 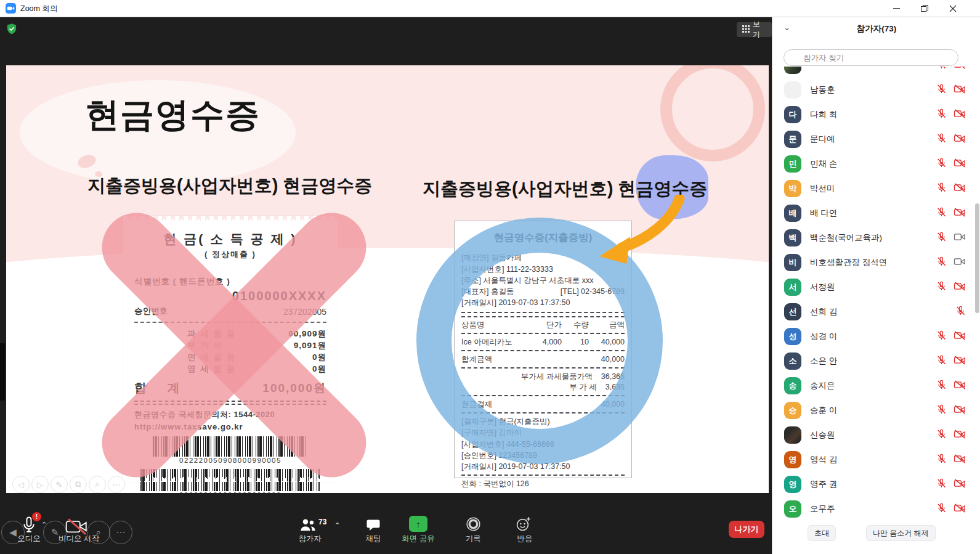 I want to click on participant-name: 성경 이, so click(x=873, y=336).